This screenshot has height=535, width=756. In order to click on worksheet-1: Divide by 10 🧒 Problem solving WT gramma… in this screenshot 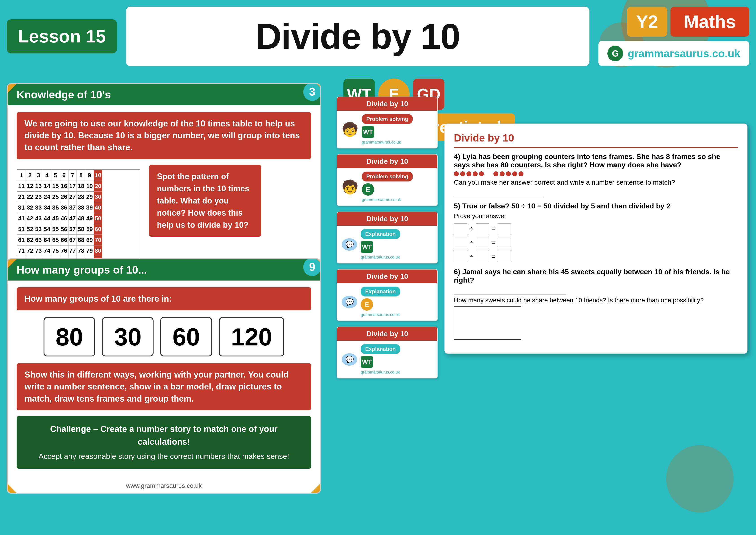, I will do `click(387, 123)`.